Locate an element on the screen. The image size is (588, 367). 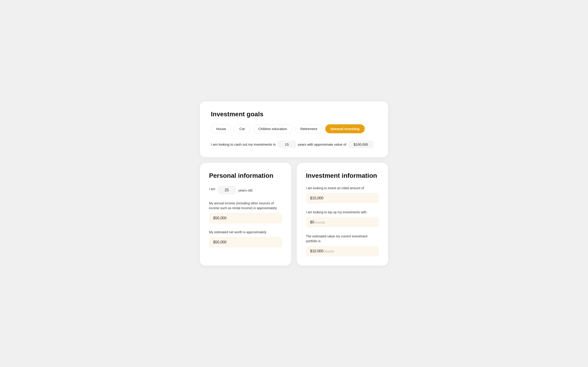
chip-retirement: Retirement is located at coordinates (309, 129).